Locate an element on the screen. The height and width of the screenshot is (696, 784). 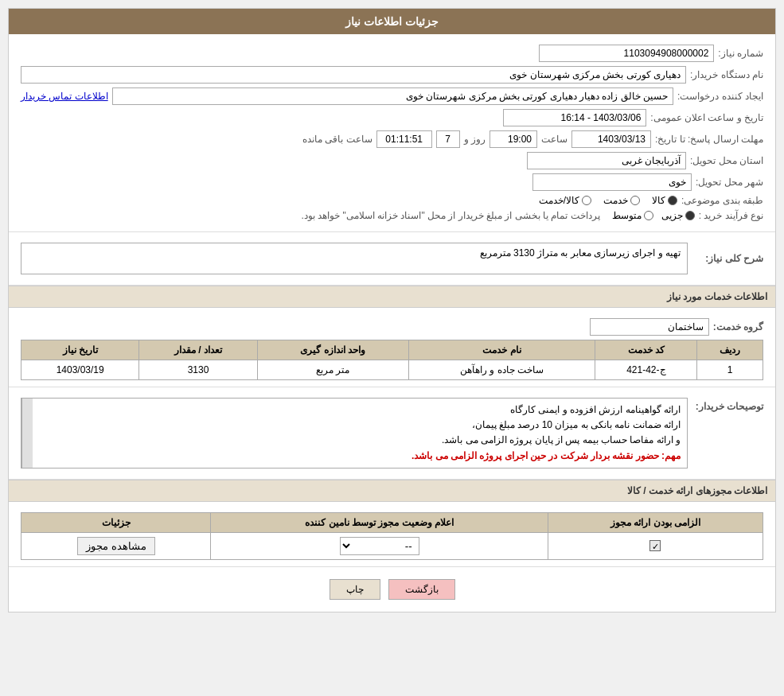
cell-details: مشاهده مجوز is located at coordinates (116, 546).